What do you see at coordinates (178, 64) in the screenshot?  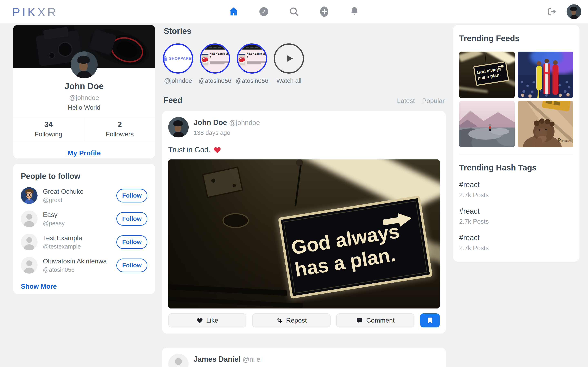 I see `story-item: SHOPPAREL @johndoe` at bounding box center [178, 64].